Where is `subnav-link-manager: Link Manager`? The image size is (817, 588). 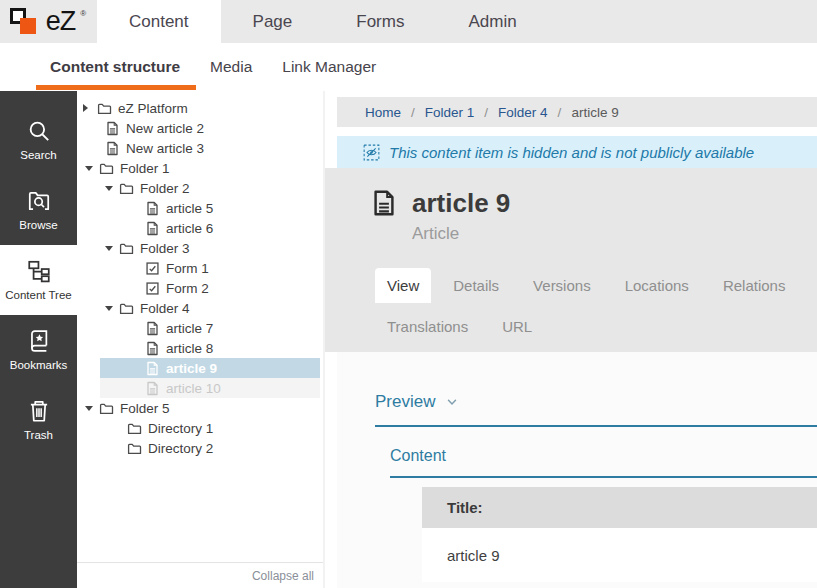
subnav-link-manager: Link Manager is located at coordinates (329, 67).